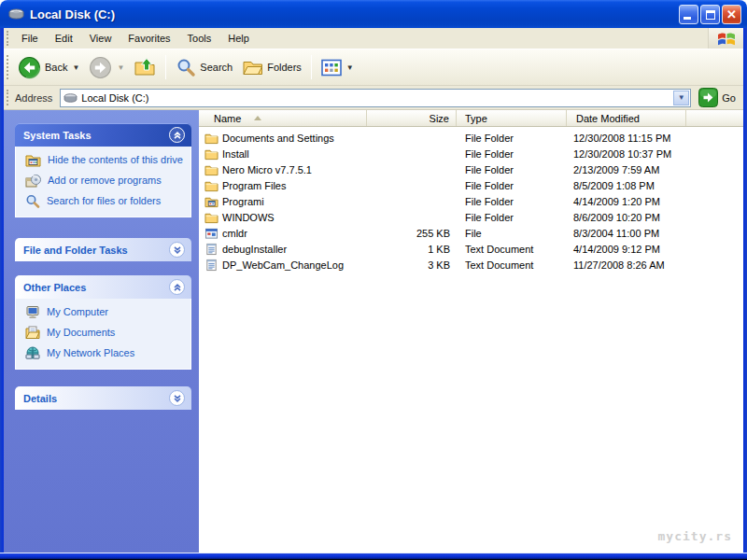 The width and height of the screenshot is (747, 560). Describe the element at coordinates (471, 138) in the screenshot. I see `file-row: Documents and SettingsFile Folder12/30/2…` at that location.